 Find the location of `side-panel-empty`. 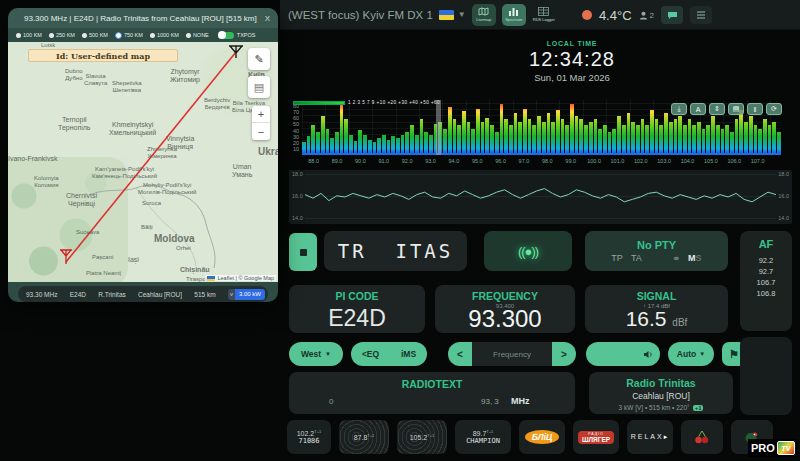

side-panel-empty is located at coordinates (766, 376).